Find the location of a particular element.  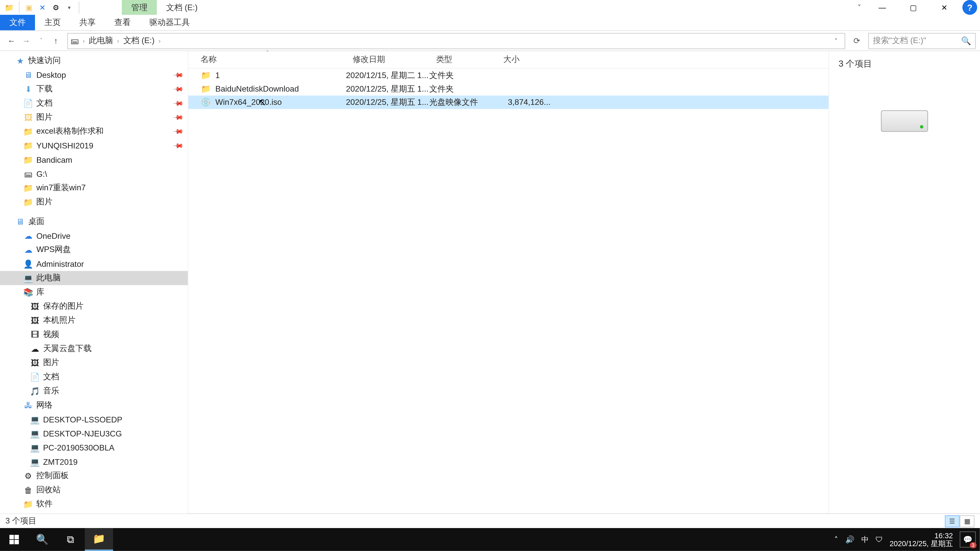

sort-indicator-icon: ˄ is located at coordinates (268, 53).